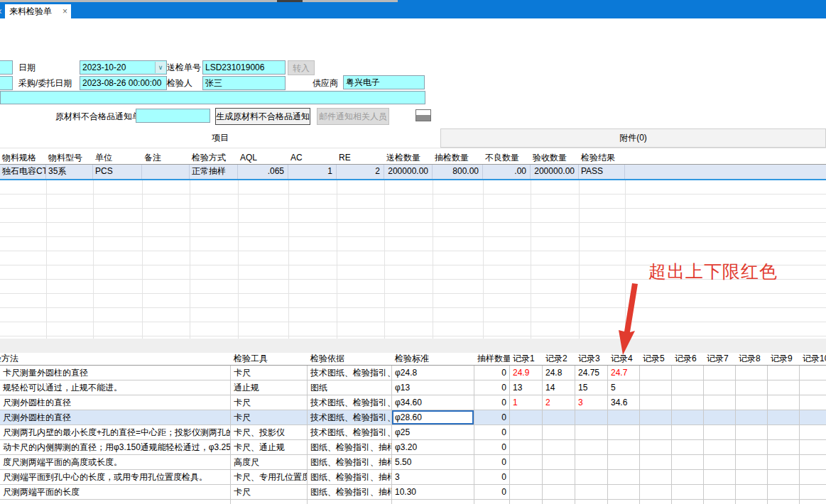 The height and width of the screenshot is (504, 826). I want to click on detail-cell: 10.30, so click(433, 493).